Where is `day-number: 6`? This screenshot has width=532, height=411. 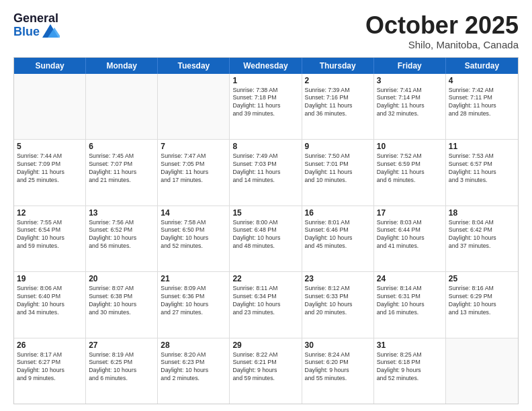 day-number: 6 is located at coordinates (122, 146).